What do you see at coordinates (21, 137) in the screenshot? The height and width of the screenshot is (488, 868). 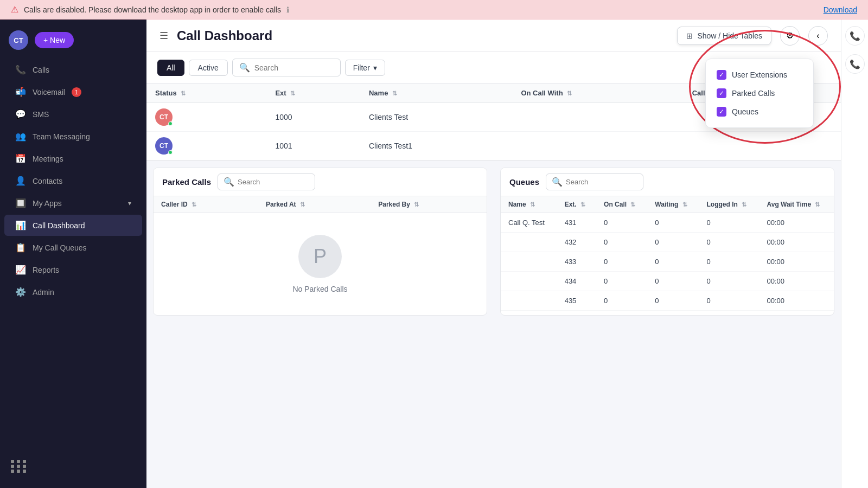 I see `nav-icon-team-messaging: 👥` at bounding box center [21, 137].